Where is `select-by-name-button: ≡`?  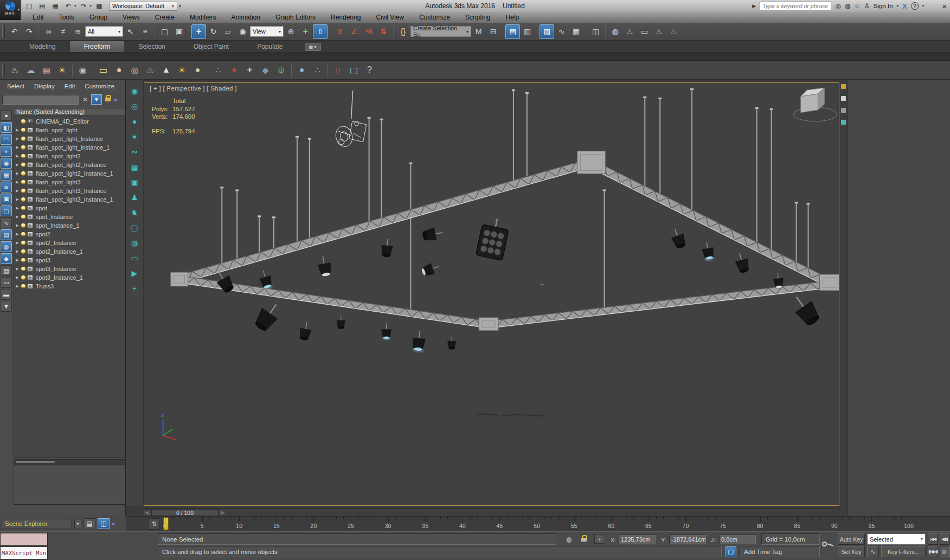
select-by-name-button: ≡ is located at coordinates (145, 31).